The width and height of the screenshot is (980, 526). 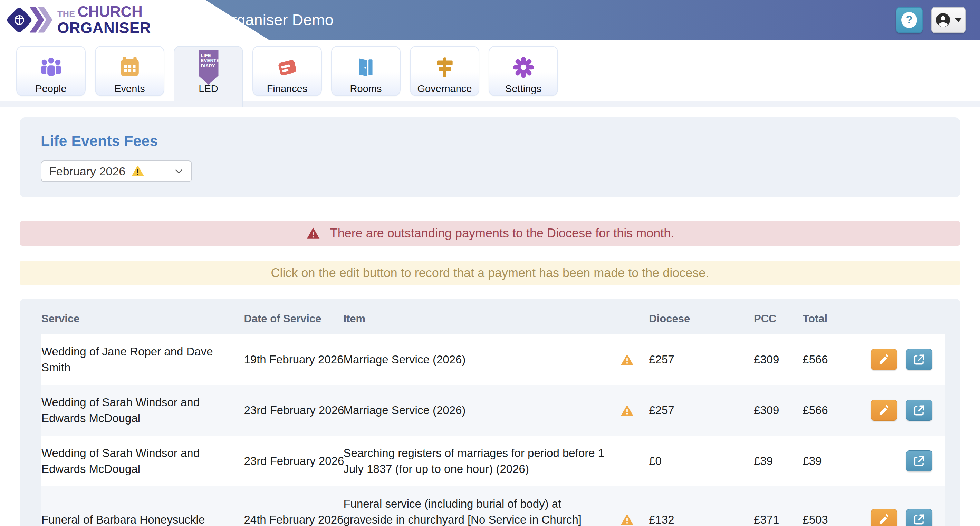 I want to click on logo-organiser: ORGANISER, so click(x=104, y=28).